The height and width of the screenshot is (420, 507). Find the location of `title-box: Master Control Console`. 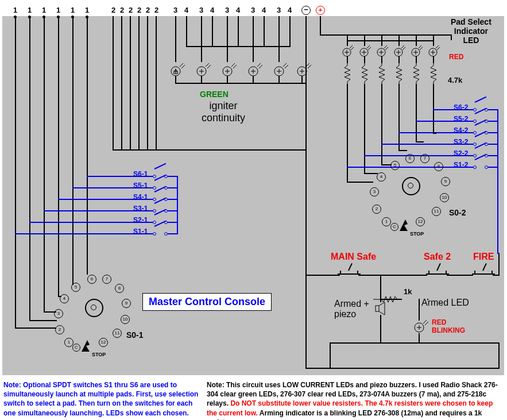

title-box: Master Control Console is located at coordinates (207, 302).